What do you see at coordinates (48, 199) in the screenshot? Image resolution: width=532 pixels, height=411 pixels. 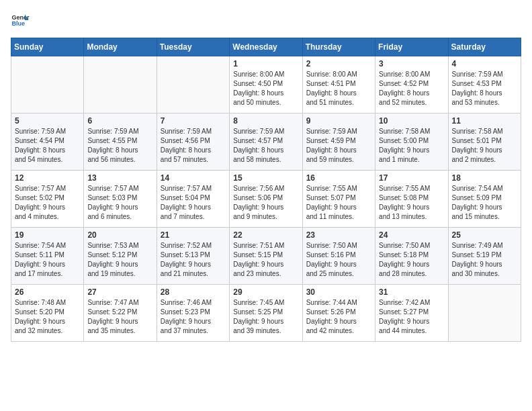 I see `calendar-cell: 12Sunrise: 7:57 AM Sunset: 5:02 PM Dayli…` at bounding box center [48, 199].